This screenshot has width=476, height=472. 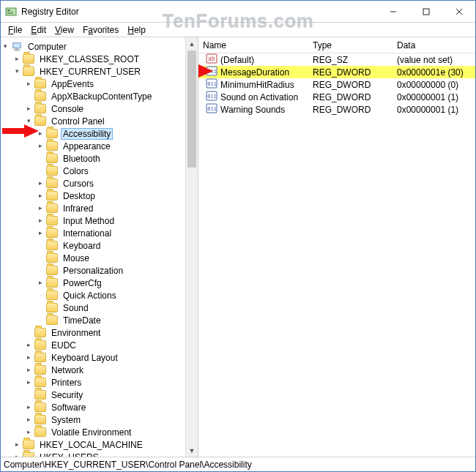 I want to click on tree-node-security: ·Security, so click(x=100, y=395).